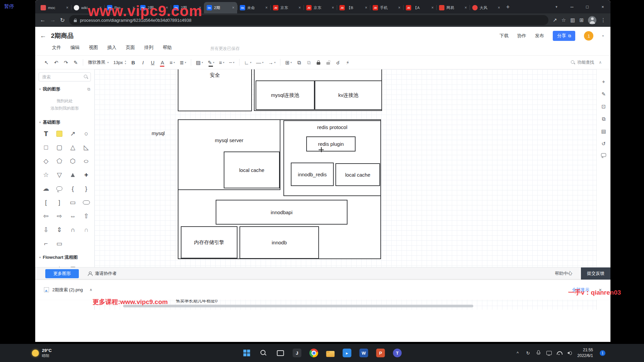 This screenshot has width=644, height=362. What do you see at coordinates (564, 274) in the screenshot?
I see `help-center-link: 帮助中心` at bounding box center [564, 274].